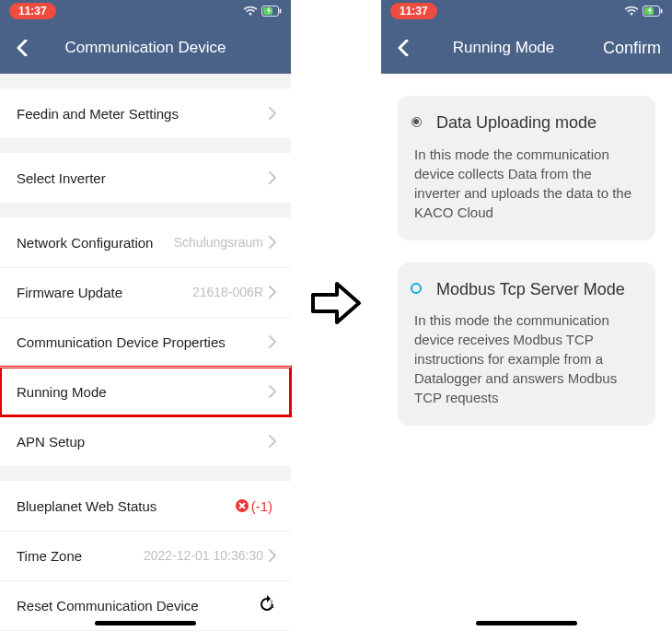 This screenshot has width=672, height=631. Describe the element at coordinates (122, 343) in the screenshot. I see `row-label: Communication Device Properties` at that location.